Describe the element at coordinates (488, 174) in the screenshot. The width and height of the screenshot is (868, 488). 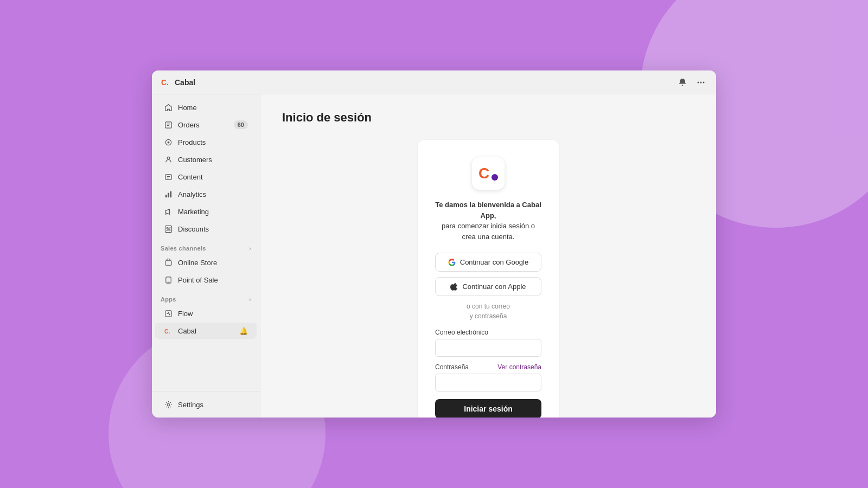
I see `login-logo-box: C` at that location.